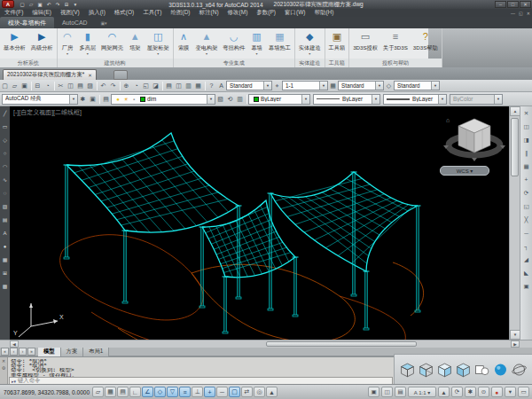 The image size is (532, 399). Describe the element at coordinates (527, 113) in the screenshot. I see `modify-tool-icon: ✕` at that location.